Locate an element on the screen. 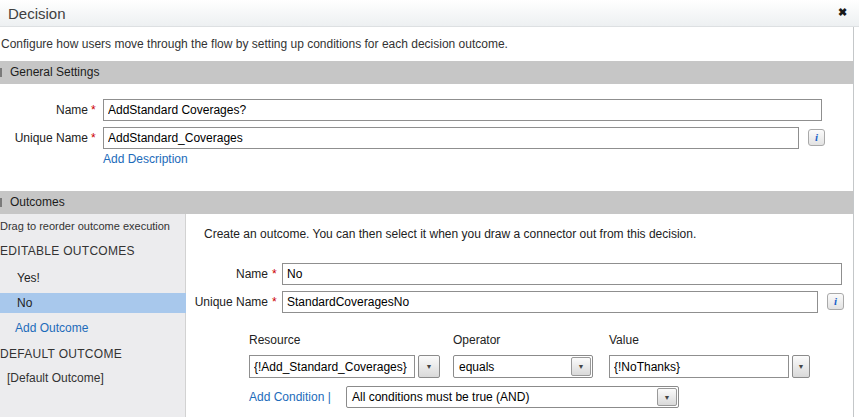  outcome-intro-text: Create an outcome. You can then select i… is located at coordinates (450, 234).